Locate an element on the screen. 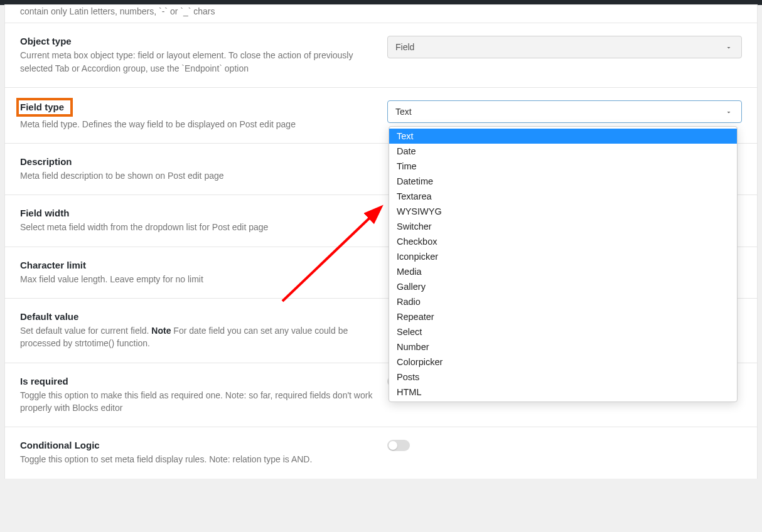  dropdown-option: Datetime is located at coordinates (563, 181).